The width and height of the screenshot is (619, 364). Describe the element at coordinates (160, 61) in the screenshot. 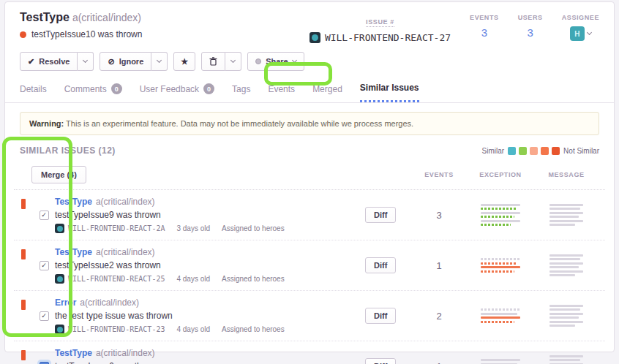

I see `ignore-dropdown-button` at that location.